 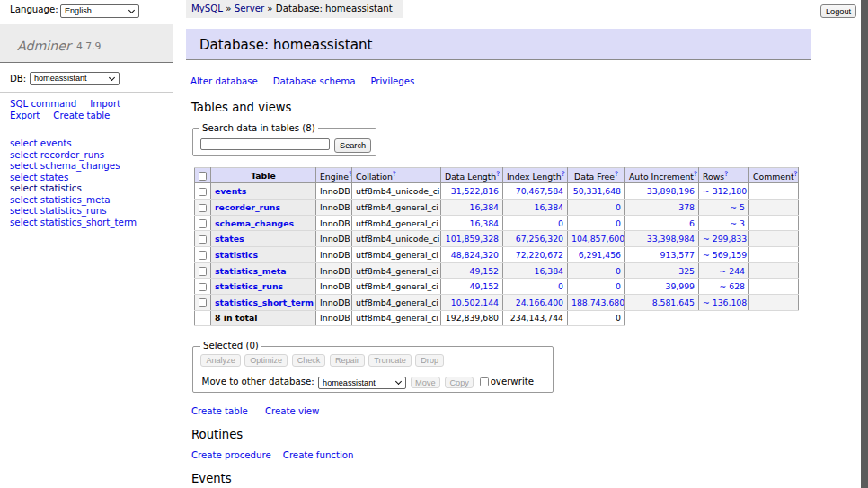 I want to click on search-button: Search, so click(x=352, y=146).